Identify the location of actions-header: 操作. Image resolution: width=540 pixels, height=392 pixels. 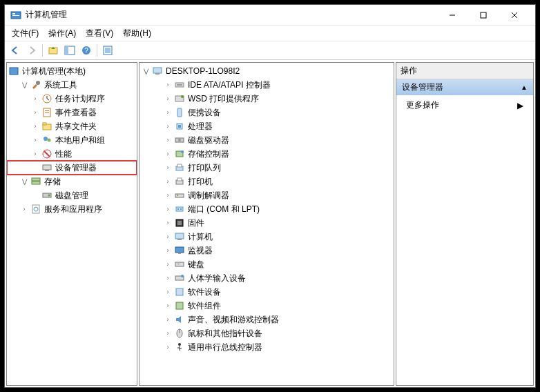
(465, 71).